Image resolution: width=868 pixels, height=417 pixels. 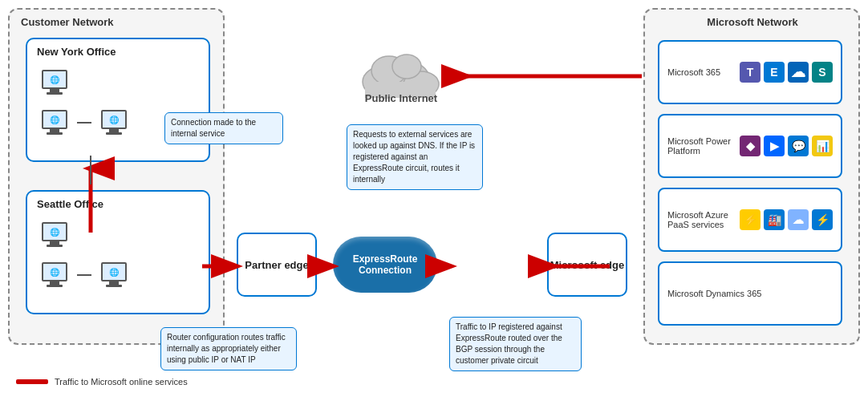 I want to click on powerapps-icon: ◆, so click(x=750, y=146).